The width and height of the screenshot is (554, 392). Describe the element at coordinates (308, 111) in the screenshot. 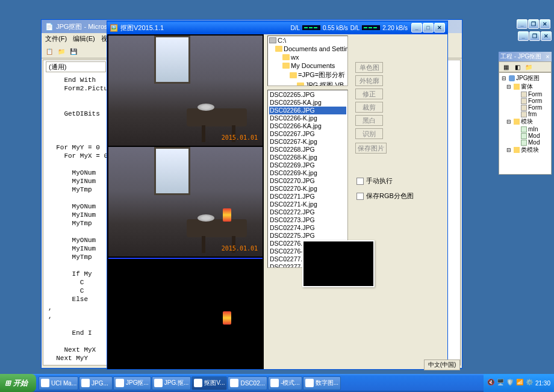

I see `file-item: DSC02266.JPG` at that location.